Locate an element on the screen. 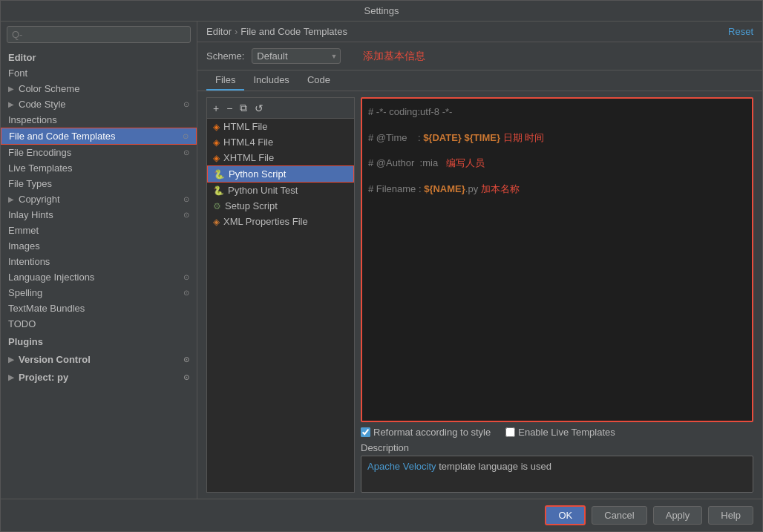  annotation-text: 添加基本信息 is located at coordinates (394, 56).